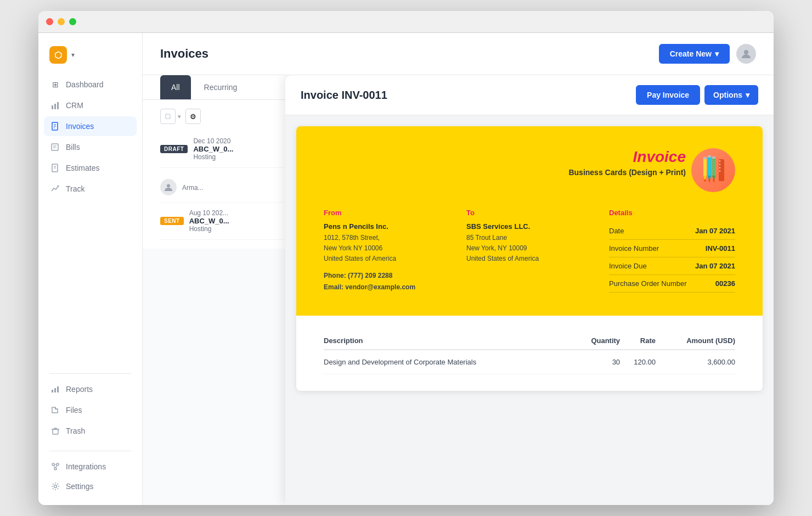 Image resolution: width=812 pixels, height=516 pixels. I want to click on select-all-checkbox, so click(168, 116).